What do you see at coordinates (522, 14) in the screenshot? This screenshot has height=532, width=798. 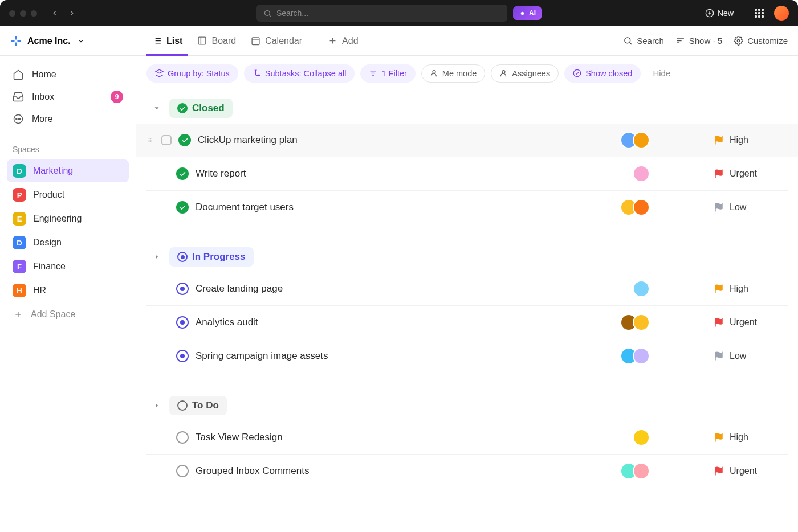 I see `ai-sparkle-icon` at bounding box center [522, 14].